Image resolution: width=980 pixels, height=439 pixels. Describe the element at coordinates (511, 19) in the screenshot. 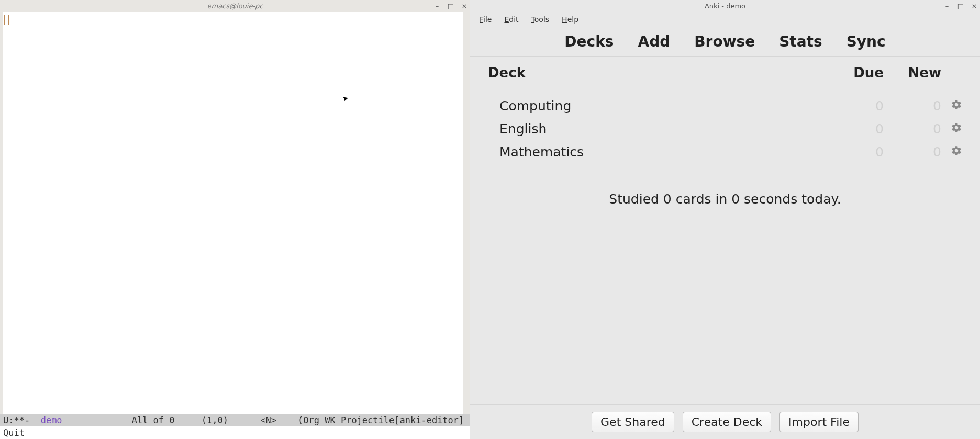

I see `menu-edit: Edit` at that location.